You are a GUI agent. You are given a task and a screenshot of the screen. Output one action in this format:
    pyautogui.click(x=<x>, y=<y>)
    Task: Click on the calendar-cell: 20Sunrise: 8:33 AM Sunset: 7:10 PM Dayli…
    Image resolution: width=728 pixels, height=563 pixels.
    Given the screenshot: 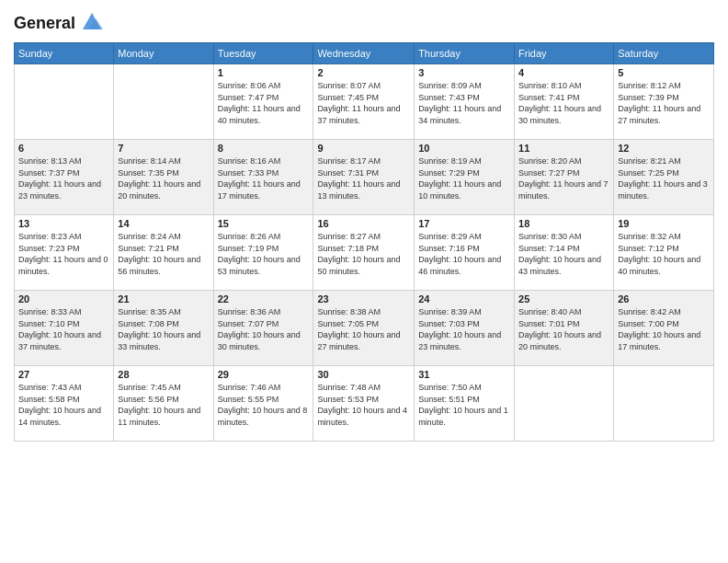 What is the action you would take?
    pyautogui.click(x=64, y=328)
    